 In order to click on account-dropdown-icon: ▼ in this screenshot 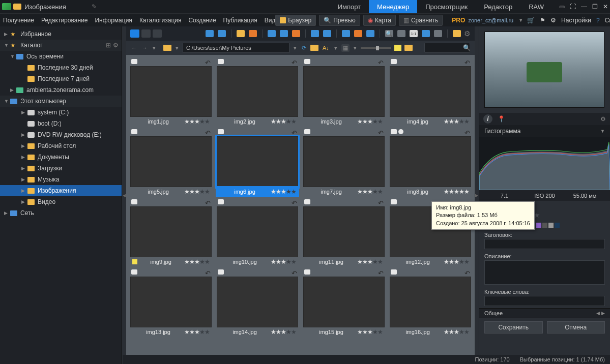, I will do `click(521, 20)`.